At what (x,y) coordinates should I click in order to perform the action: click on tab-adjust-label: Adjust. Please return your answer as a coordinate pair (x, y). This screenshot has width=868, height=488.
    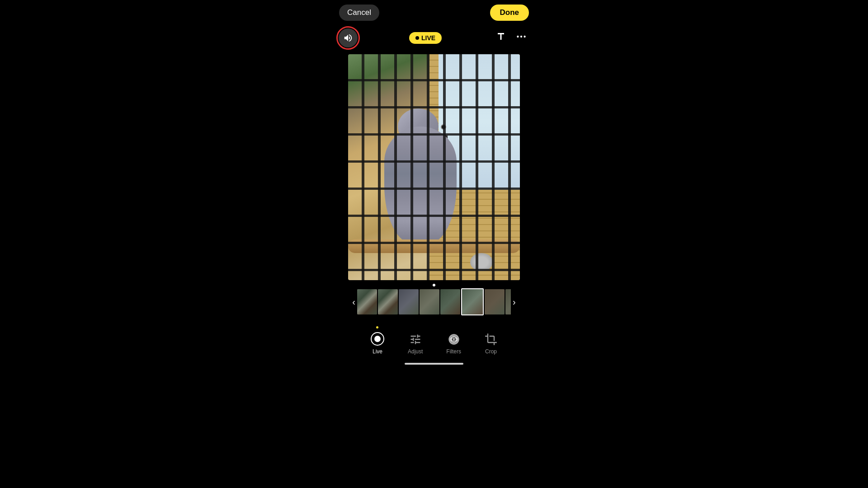
    Looking at the image, I should click on (415, 352).